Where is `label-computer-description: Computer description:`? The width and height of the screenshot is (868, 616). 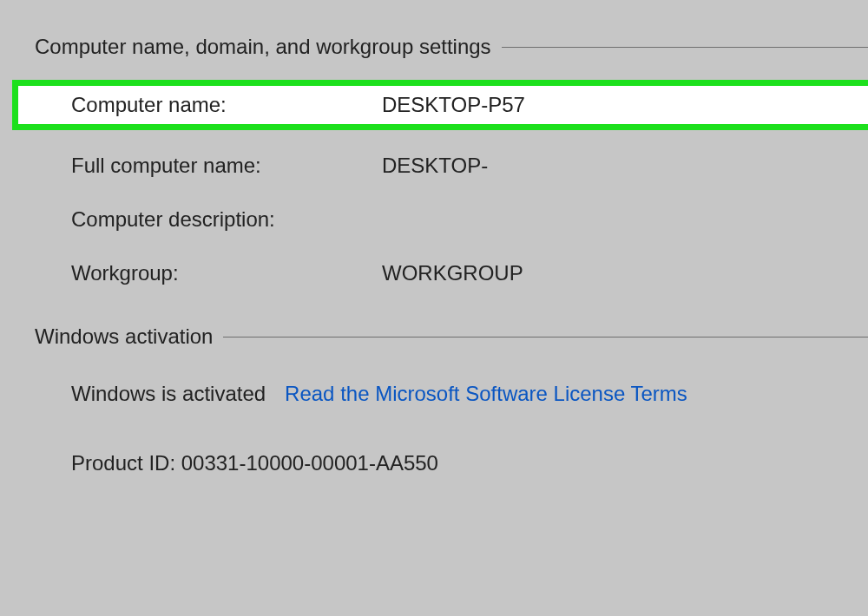
label-computer-description: Computer description: is located at coordinates (191, 220).